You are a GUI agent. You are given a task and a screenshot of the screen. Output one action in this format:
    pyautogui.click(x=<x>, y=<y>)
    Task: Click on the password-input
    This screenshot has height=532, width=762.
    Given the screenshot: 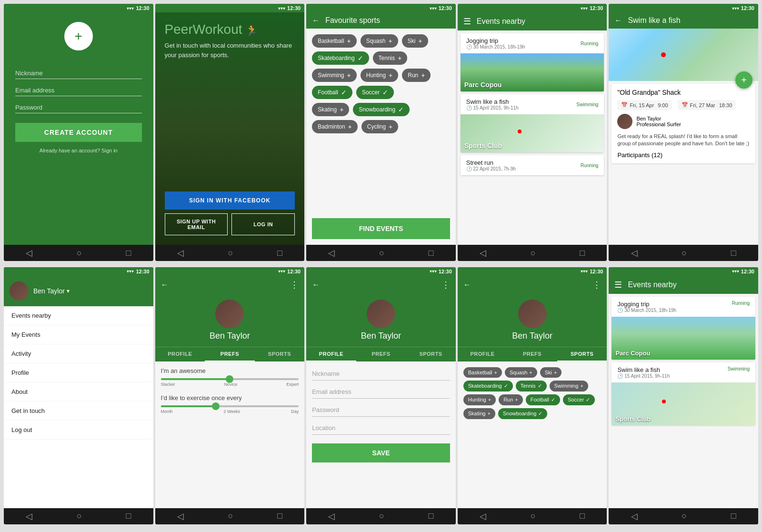 What is the action you would take?
    pyautogui.click(x=79, y=108)
    